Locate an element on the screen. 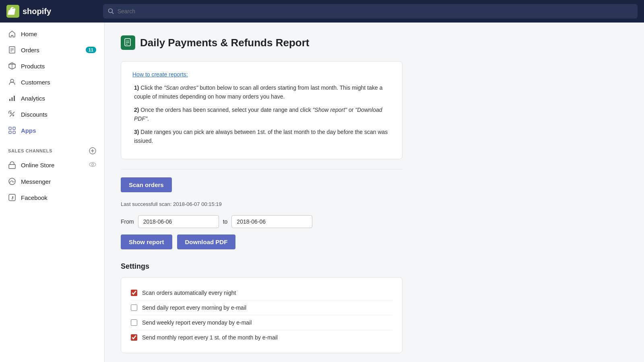  sidebar-item-customers-label: Customers is located at coordinates (35, 82).